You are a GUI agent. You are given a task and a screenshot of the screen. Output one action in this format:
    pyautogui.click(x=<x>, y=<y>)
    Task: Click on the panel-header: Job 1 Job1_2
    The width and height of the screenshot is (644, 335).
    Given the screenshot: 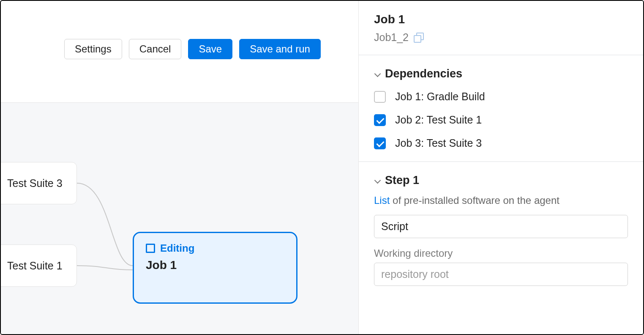 What is the action you would take?
    pyautogui.click(x=501, y=28)
    